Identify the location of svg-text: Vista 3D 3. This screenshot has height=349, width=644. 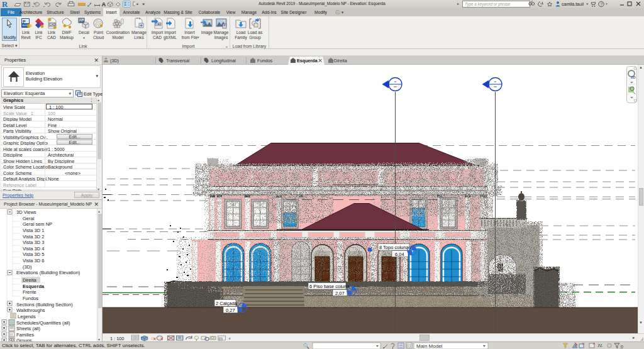
(33, 243).